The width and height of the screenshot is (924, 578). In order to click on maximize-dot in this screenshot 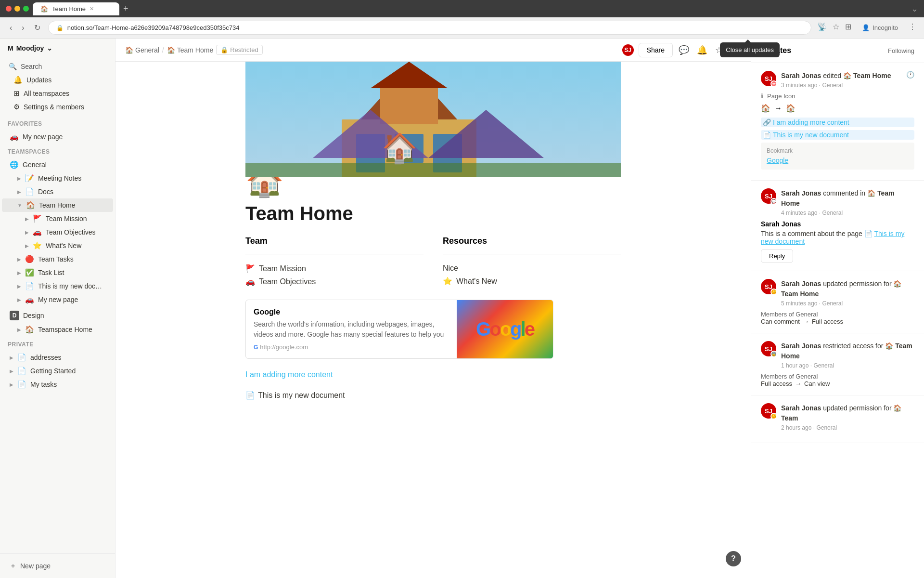, I will do `click(26, 9)`.